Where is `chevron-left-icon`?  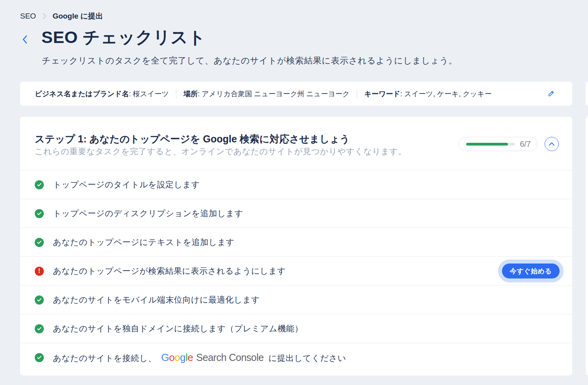
chevron-left-icon is located at coordinates (25, 39).